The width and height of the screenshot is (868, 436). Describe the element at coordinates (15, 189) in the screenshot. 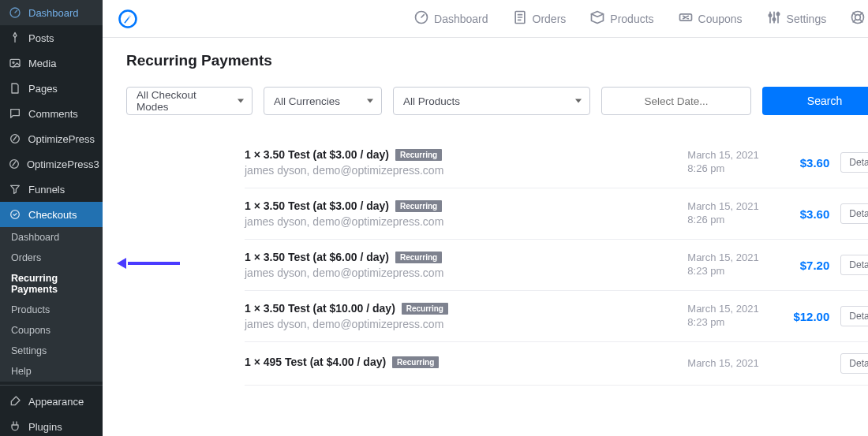

I see `funnel-icon` at that location.